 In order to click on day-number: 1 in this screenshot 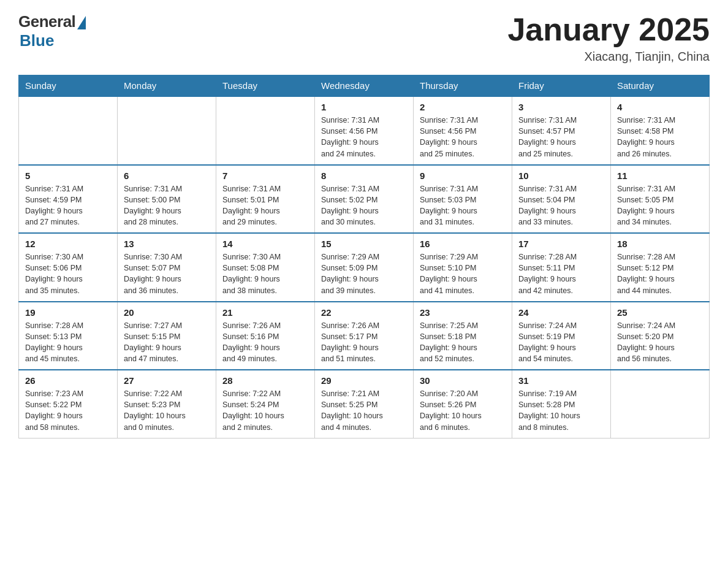, I will do `click(364, 107)`.